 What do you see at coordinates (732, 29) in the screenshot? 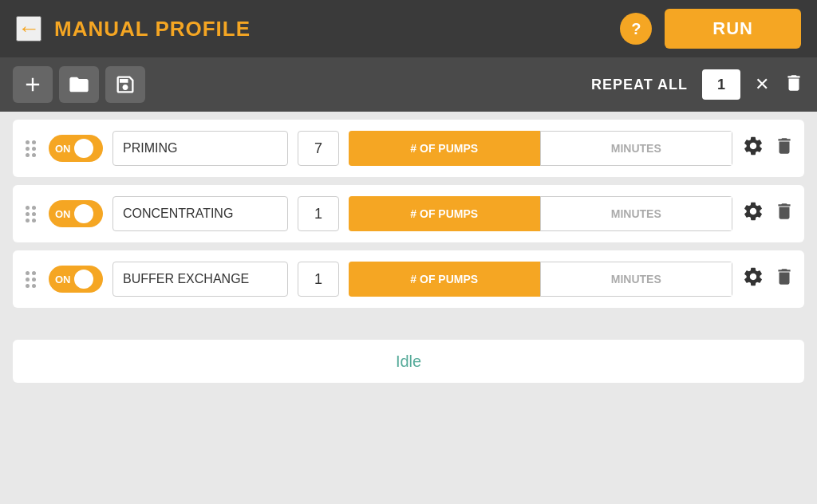
I see `run-button: RUN` at bounding box center [732, 29].